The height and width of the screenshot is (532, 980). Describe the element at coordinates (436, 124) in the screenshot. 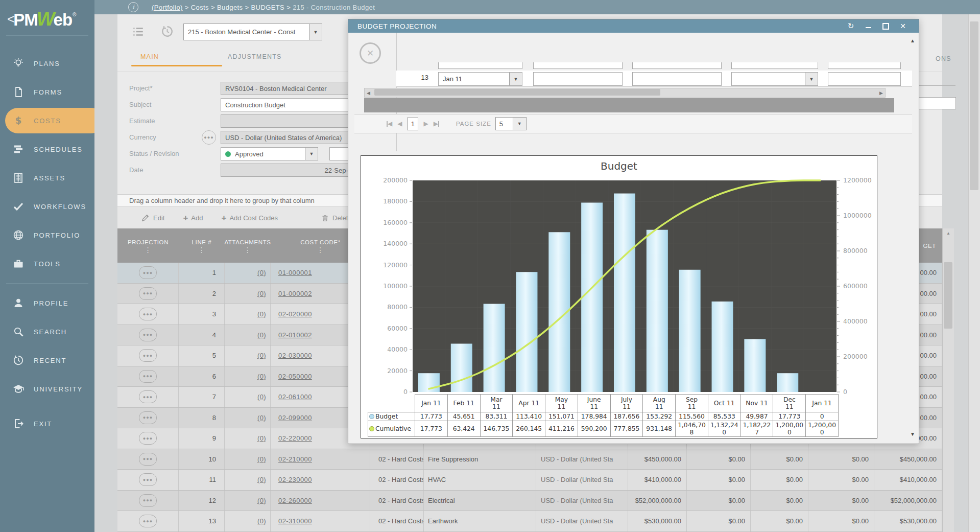

I see `last-page-button: ▶` at that location.